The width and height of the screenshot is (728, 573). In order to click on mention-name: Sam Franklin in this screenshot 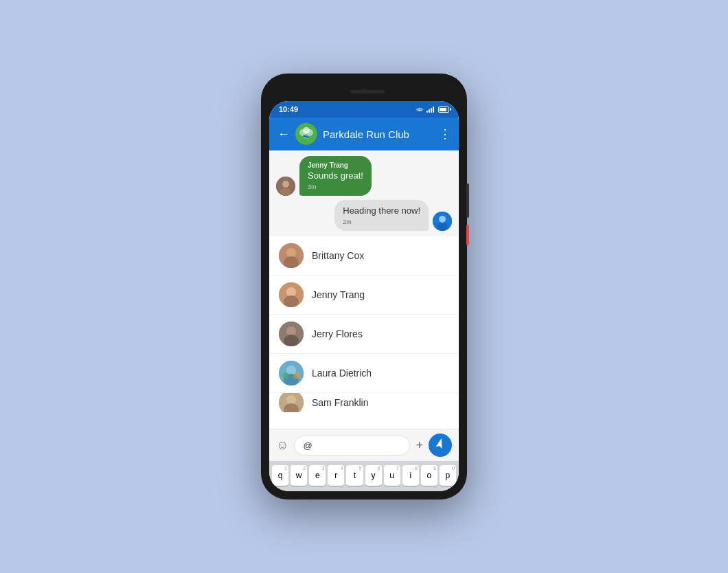, I will do `click(340, 403)`.